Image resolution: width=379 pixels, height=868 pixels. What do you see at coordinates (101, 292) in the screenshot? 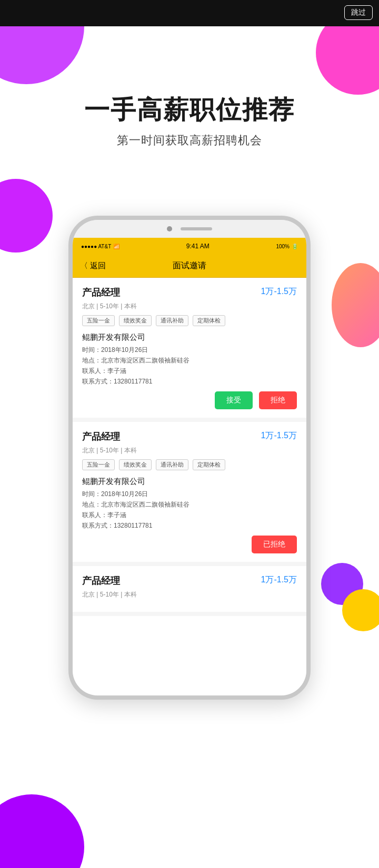
I see `job-title-1: 产品经理` at bounding box center [101, 292].